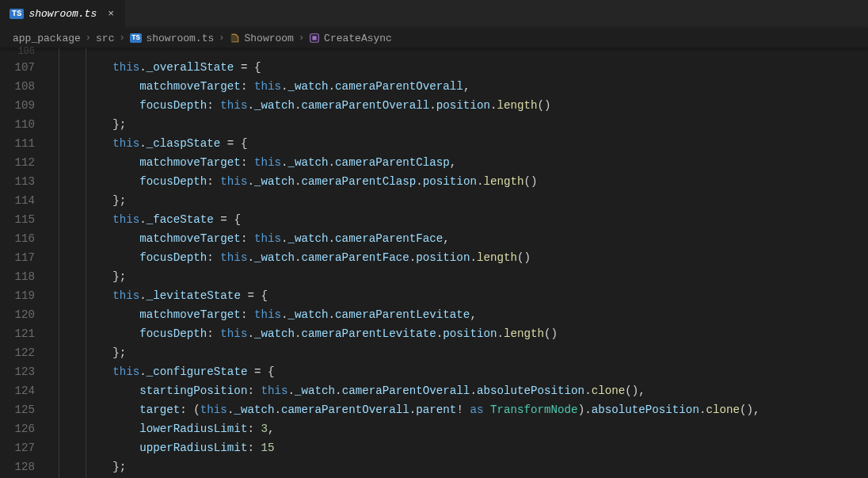 Image resolution: width=868 pixels, height=478 pixels. What do you see at coordinates (17, 467) in the screenshot?
I see `line-number: 128` at bounding box center [17, 467].